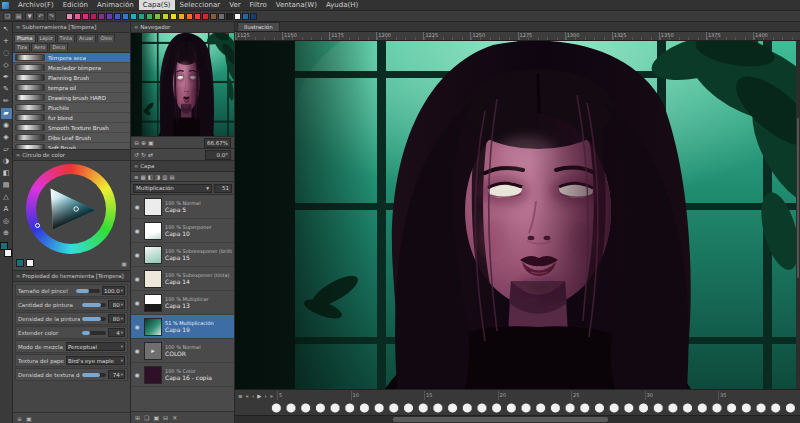 The image size is (800, 423). Describe the element at coordinates (6, 210) in the screenshot. I see `text-tool: A` at that location.